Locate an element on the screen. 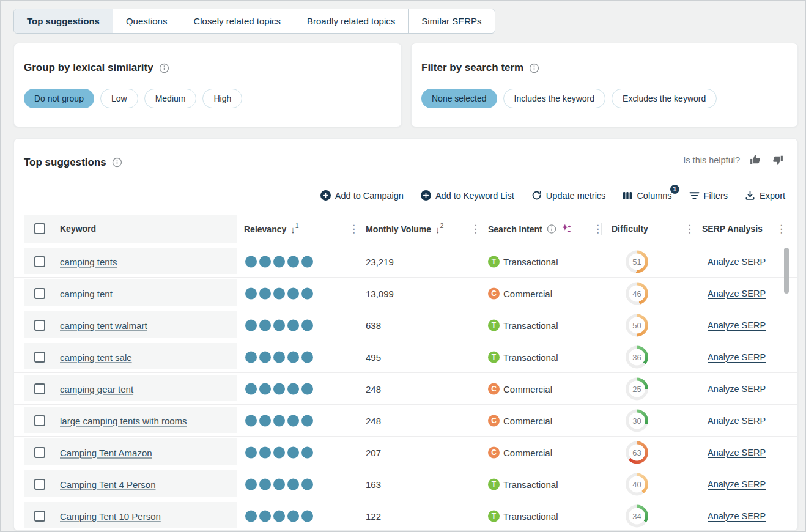  table-row: camping tent walmart 638 T Transactional… is located at coordinates (406, 325).